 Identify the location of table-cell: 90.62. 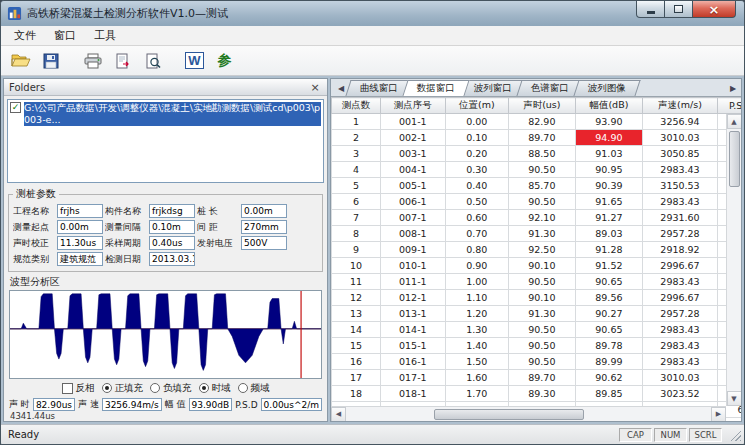
(608, 378).